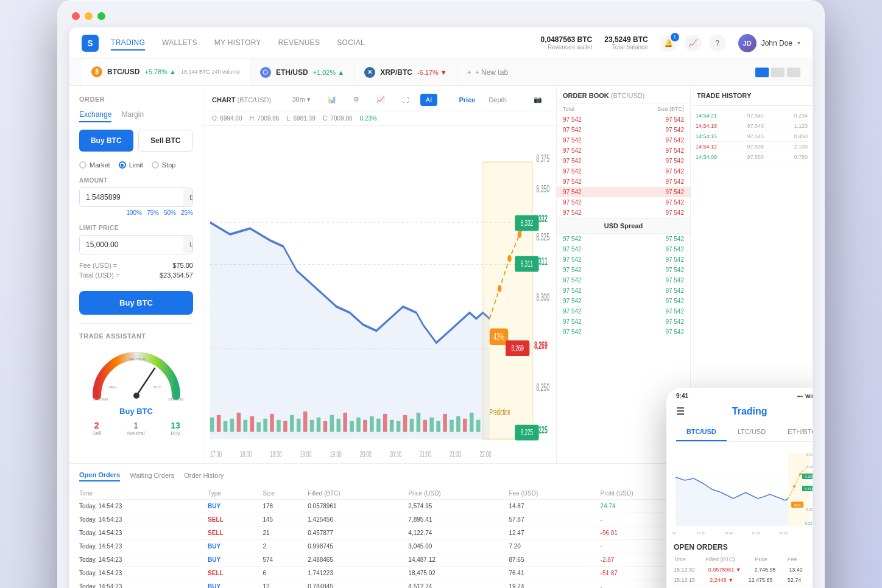 This screenshot has height=588, width=882. I want to click on order-size: 2, so click(285, 547).